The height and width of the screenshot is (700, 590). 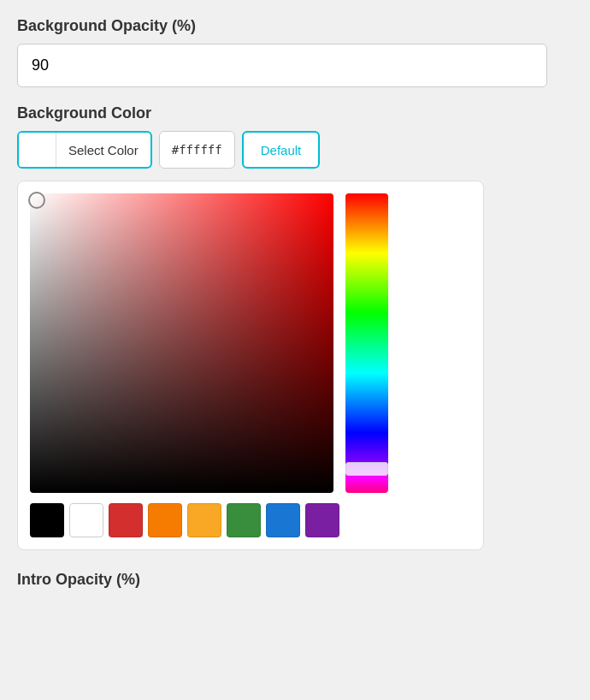 I want to click on preset-blue, so click(x=283, y=520).